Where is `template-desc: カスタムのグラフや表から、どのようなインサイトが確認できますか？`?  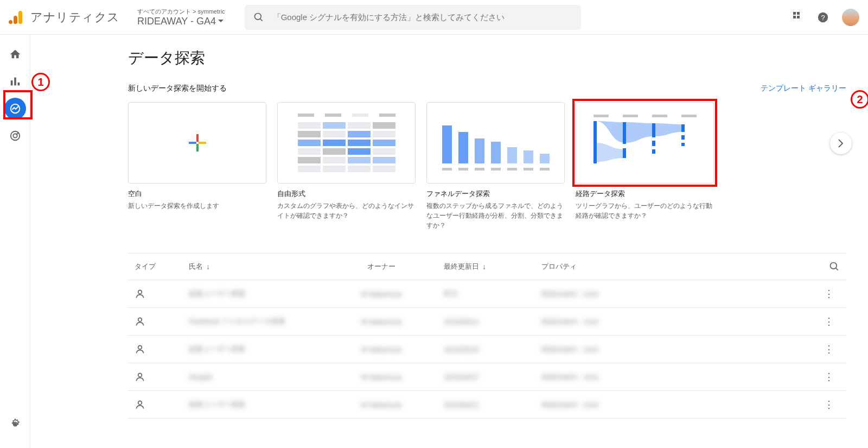 template-desc: カスタムのグラフや表から、どのようなインサイトが確認できますか？ is located at coordinates (346, 211).